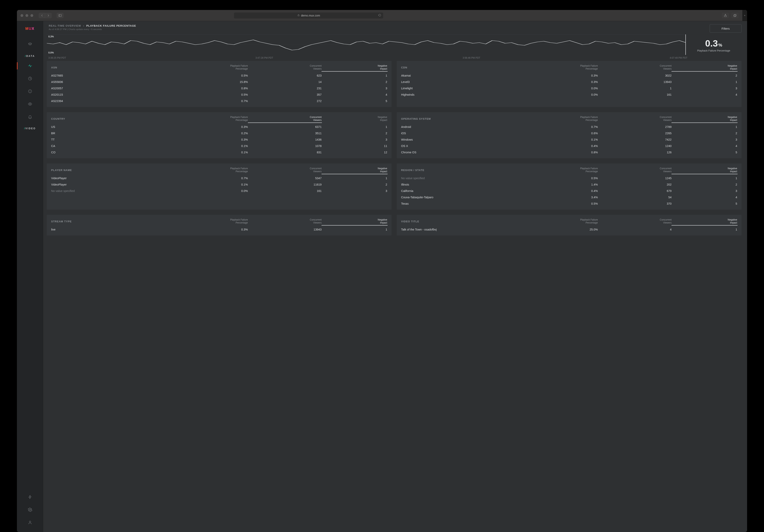 The height and width of the screenshot is (532, 764). What do you see at coordinates (30, 497) in the screenshot?
I see `sidebar-item-activity` at bounding box center [30, 497].